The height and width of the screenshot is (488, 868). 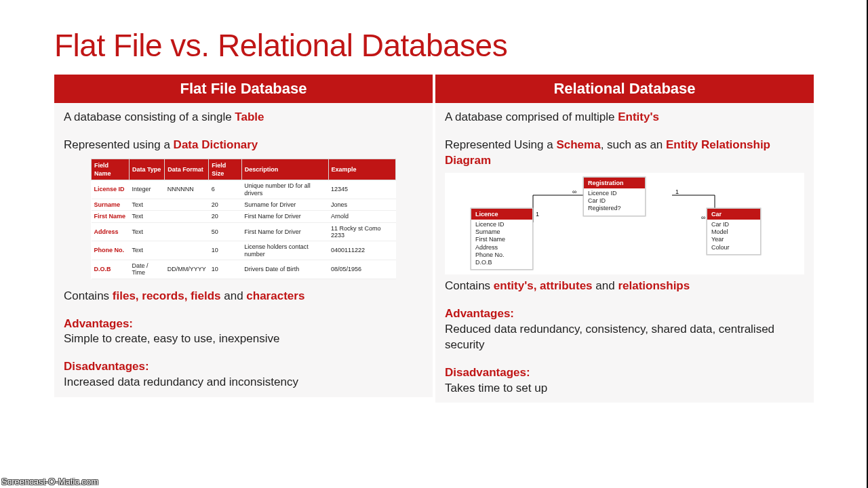 What do you see at coordinates (734, 232) in the screenshot?
I see `entity-car: Car Car ID Model Year Colour` at bounding box center [734, 232].